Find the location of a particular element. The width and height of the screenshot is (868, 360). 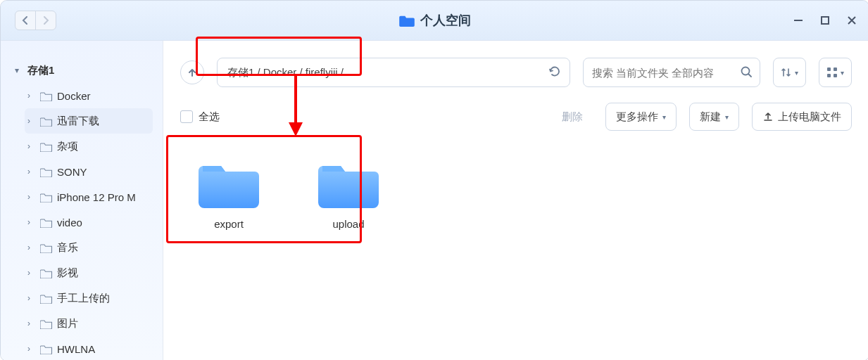

upload-button: 上传电脑文件 is located at coordinates (802, 117).